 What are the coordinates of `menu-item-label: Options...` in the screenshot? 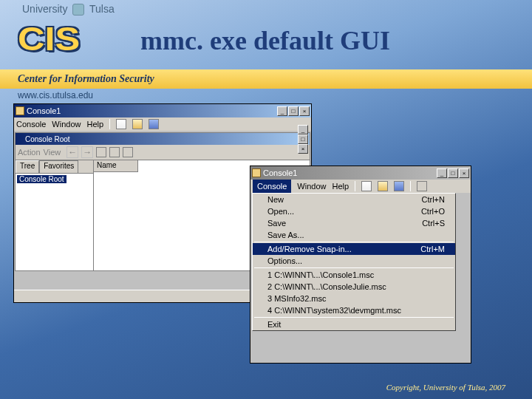 It's located at (285, 261).